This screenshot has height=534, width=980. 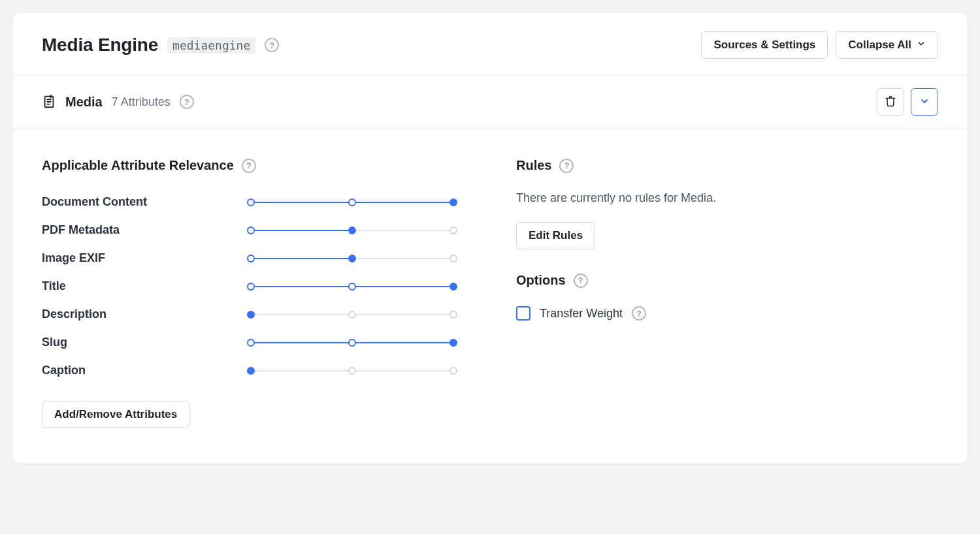 What do you see at coordinates (490, 44) in the screenshot?
I see `card-header: Media Engine mediaengine ? Sources & Set…` at bounding box center [490, 44].